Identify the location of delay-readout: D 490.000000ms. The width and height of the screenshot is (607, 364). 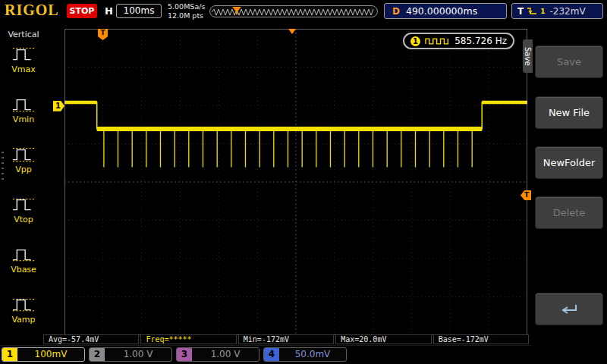
(445, 11).